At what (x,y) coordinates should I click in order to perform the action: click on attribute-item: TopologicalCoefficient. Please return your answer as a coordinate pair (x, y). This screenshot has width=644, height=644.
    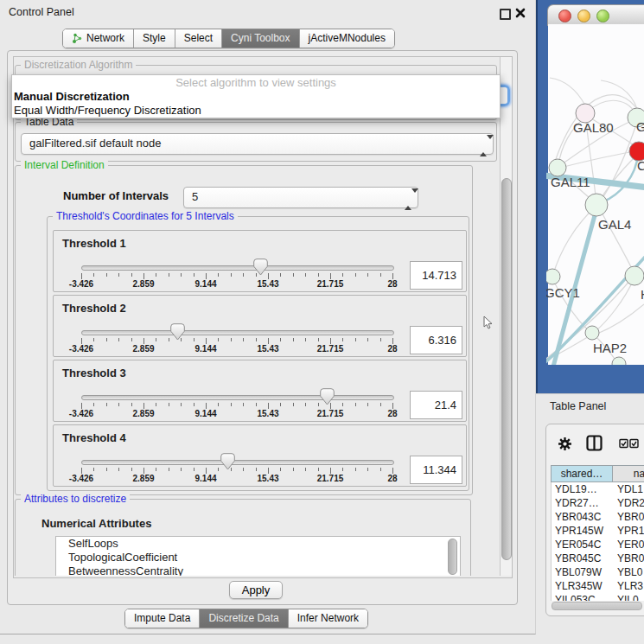
    Looking at the image, I should click on (258, 558).